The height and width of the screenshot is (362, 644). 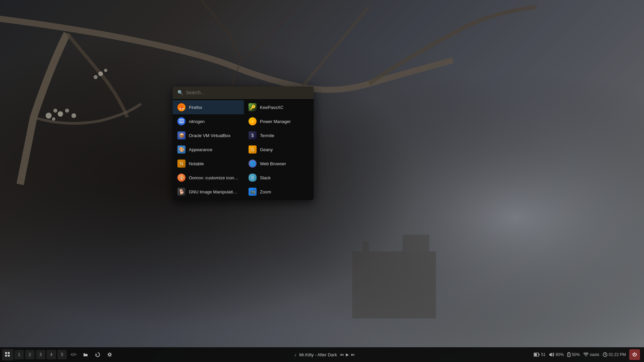 What do you see at coordinates (543, 355) in the screenshot?
I see `battery-pct-text: 51` at bounding box center [543, 355].